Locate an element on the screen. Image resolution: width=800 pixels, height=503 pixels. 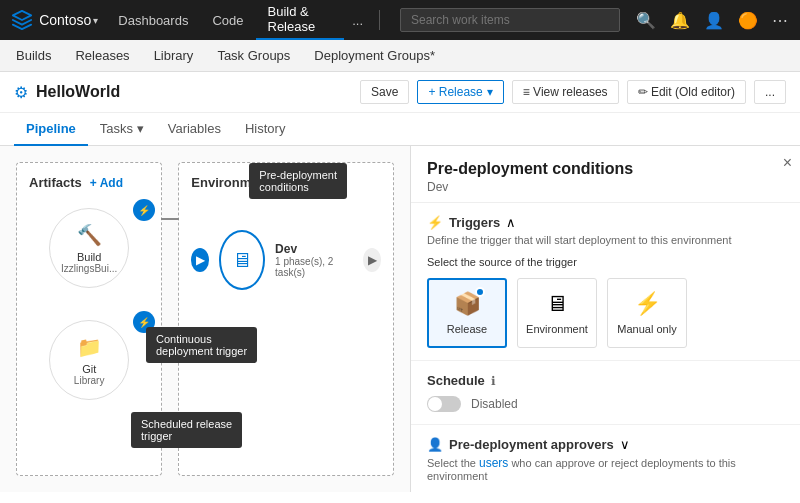
release-selected-dot is located at coordinates (480, 292).